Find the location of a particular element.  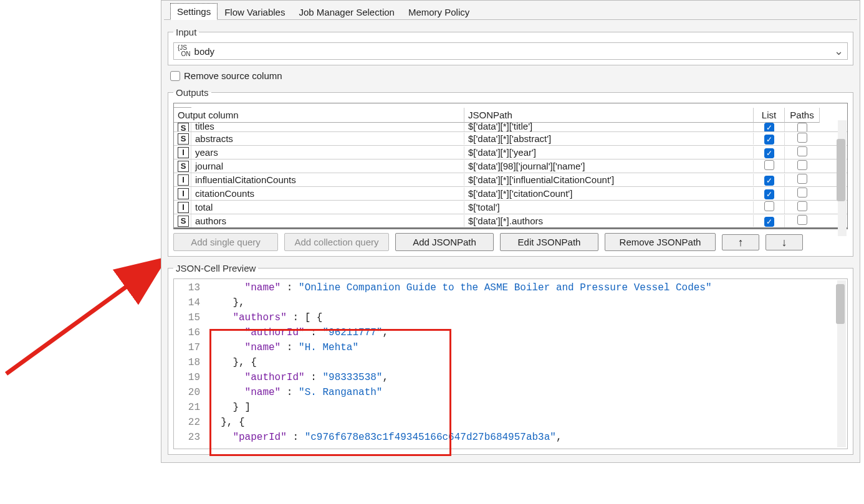

remove-source-checkbox is located at coordinates (175, 76).